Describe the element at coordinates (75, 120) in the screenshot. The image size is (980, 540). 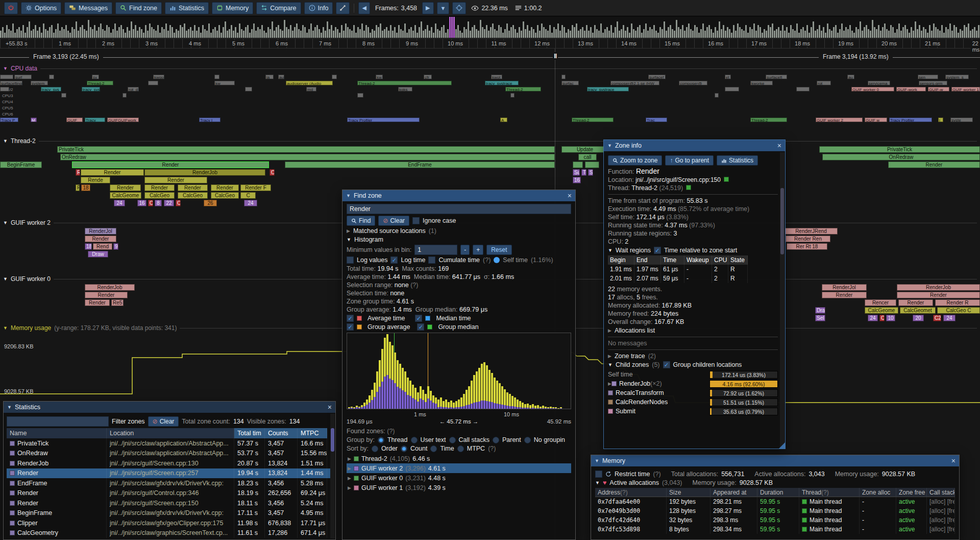
I see `cpu-zone: GUIF` at that location.